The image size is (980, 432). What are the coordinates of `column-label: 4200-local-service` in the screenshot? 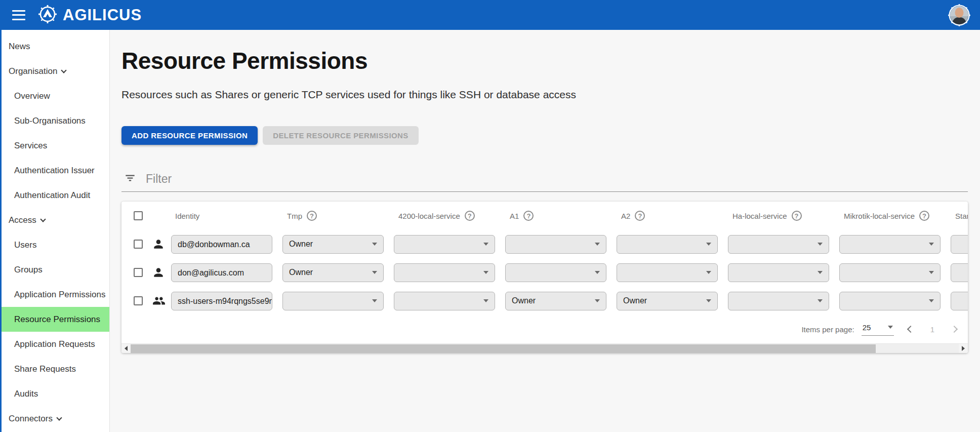 It's located at (429, 216).